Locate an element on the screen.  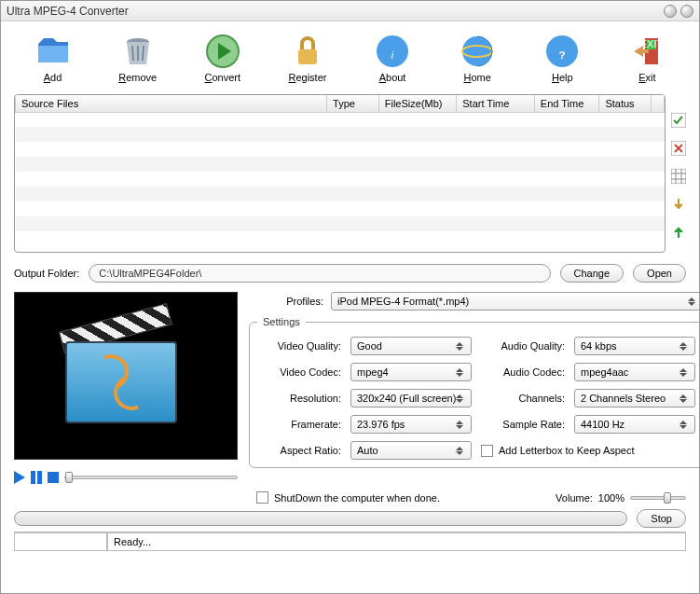
add-button: Add is located at coordinates (53, 58).